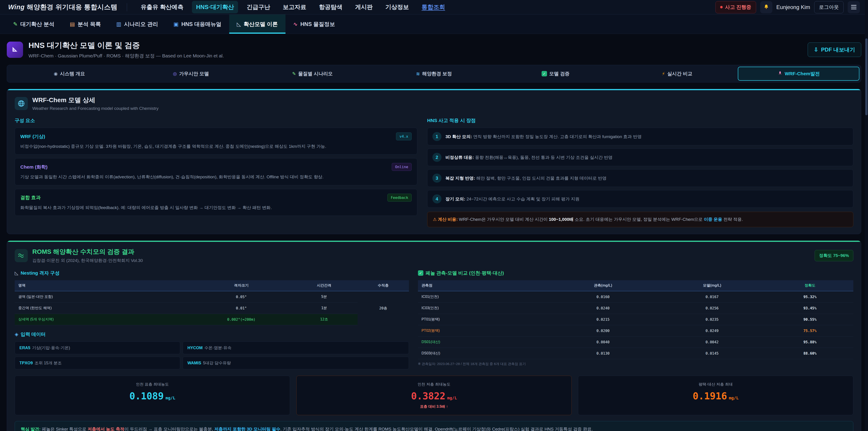 The width and height of the screenshot is (868, 431). I want to click on wrfchem-title: WRF-Chem 모델 상세, so click(95, 100).